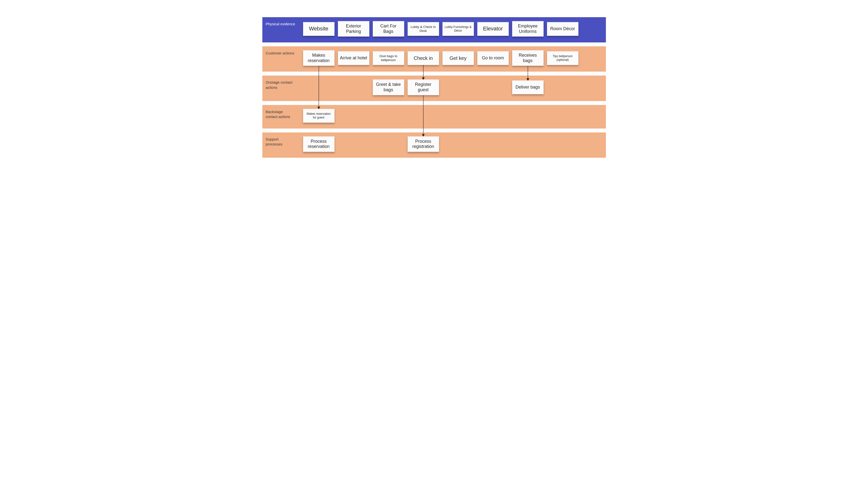 This screenshot has height=493, width=868. Describe the element at coordinates (434, 30) in the screenshot. I see `lane-physical-evidence: Physical evidence Website Exterior Parki…` at that location.